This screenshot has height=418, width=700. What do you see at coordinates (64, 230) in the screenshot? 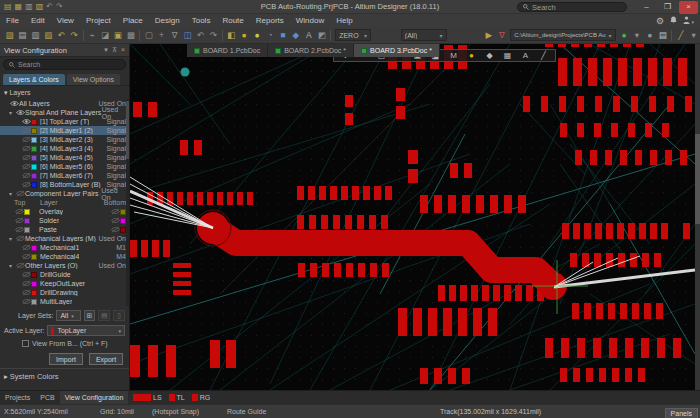
I see `layer-pair-row-paste: Paste` at bounding box center [64, 230].